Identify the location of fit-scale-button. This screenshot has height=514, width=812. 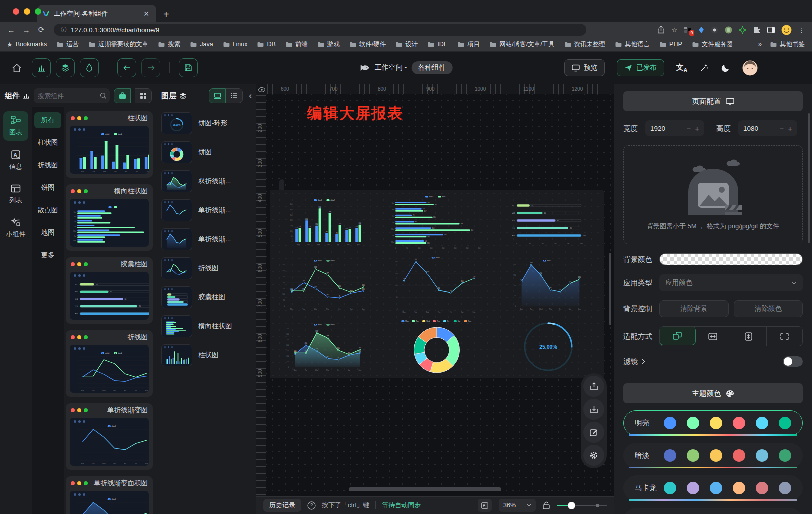
(678, 336).